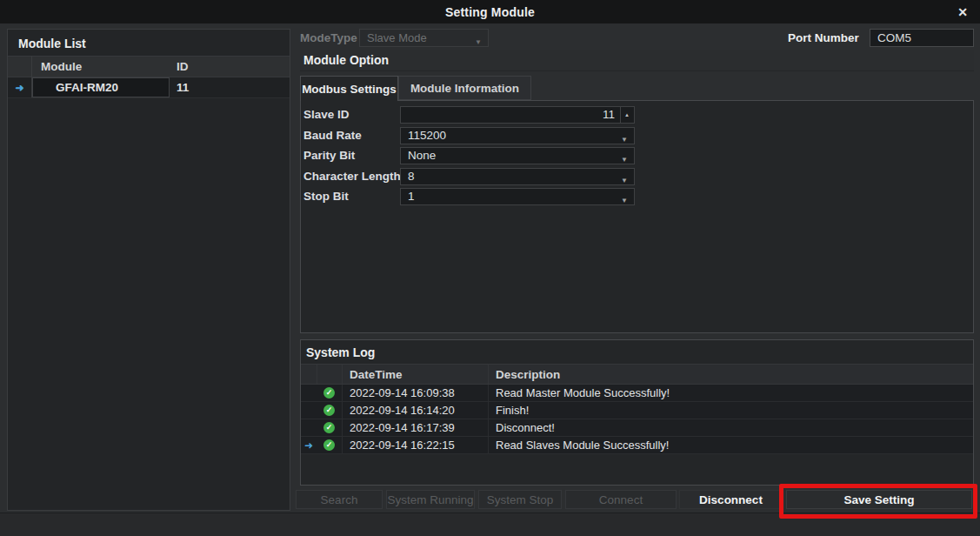 The image size is (980, 536). I want to click on module-column-header: Module, so click(101, 66).